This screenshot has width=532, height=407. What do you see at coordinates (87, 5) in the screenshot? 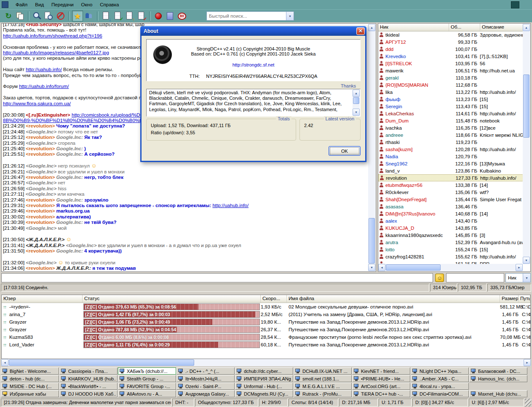
I see `menu-item: Окно` at bounding box center [87, 5].